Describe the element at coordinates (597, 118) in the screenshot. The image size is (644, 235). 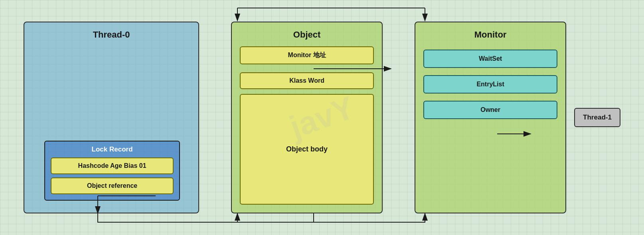
I see `thread1-box: Thread-1` at that location.